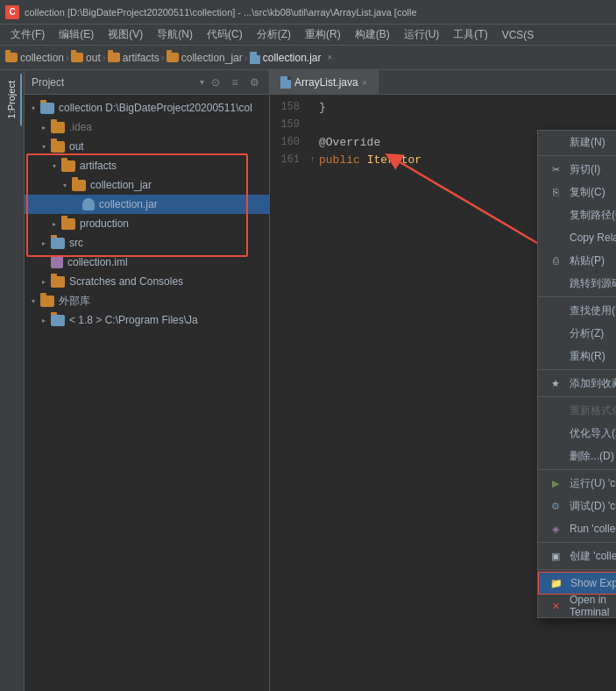 The image size is (616, 691). I want to click on tree-item-ext-lib: 外部库, so click(147, 301).